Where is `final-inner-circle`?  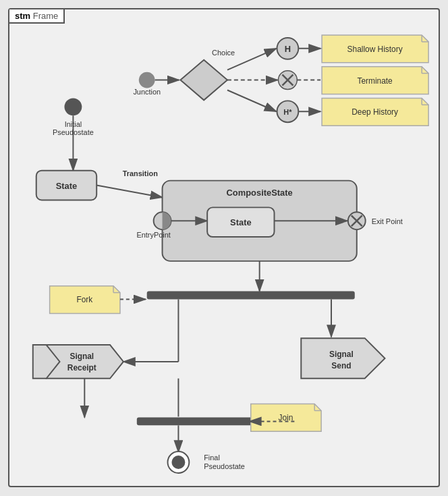 final-inner-circle is located at coordinates (178, 462).